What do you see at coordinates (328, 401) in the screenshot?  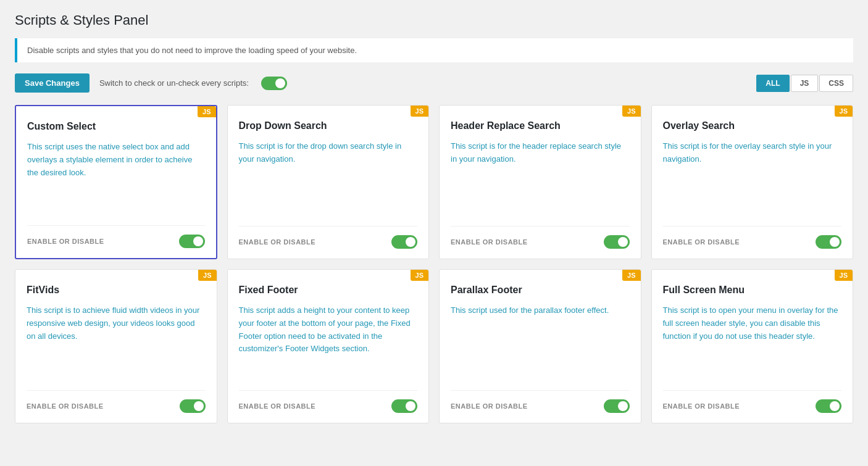 I see `card-footer-fixed-footer: ENABLE OR DISABLE` at bounding box center [328, 401].